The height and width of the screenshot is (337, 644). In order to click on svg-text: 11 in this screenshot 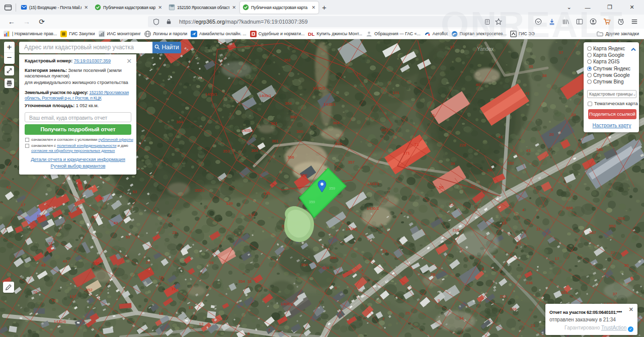, I will do `click(538, 229)`.